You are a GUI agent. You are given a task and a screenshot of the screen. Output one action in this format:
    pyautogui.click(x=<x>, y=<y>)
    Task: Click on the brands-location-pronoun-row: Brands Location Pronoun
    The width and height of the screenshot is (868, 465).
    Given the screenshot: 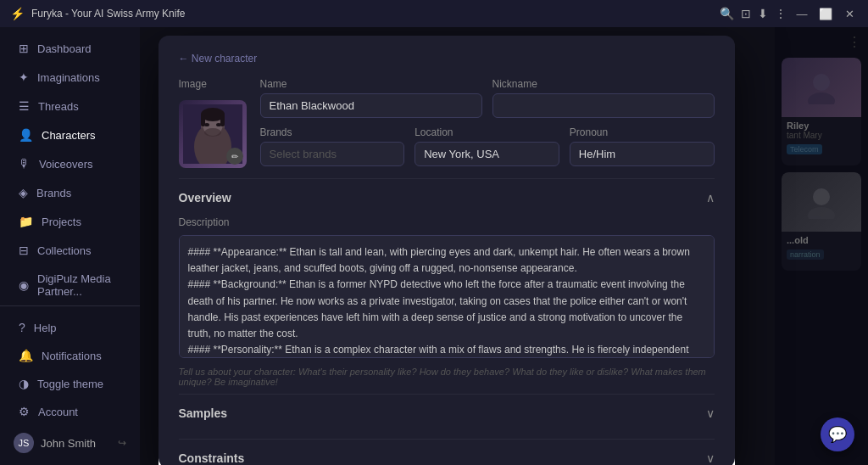 What is the action you would take?
    pyautogui.click(x=487, y=146)
    